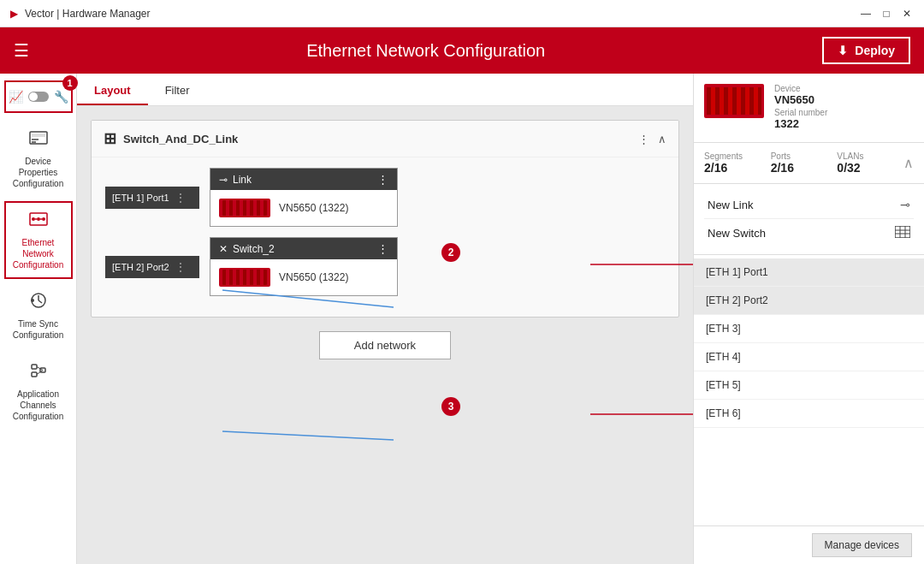 Image resolution: width=924 pixels, height=564 pixels. I want to click on add-network-button: Add network, so click(385, 346).